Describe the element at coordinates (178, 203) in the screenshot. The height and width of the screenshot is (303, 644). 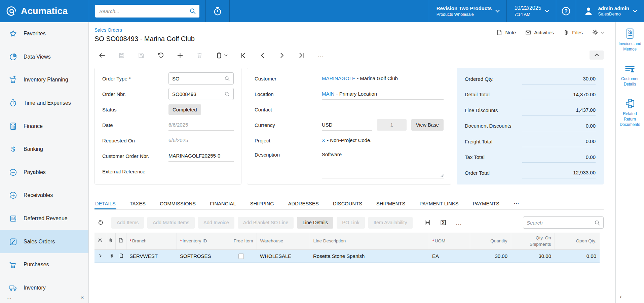
I see `tab-commissions: COMMISSIONS` at that location.